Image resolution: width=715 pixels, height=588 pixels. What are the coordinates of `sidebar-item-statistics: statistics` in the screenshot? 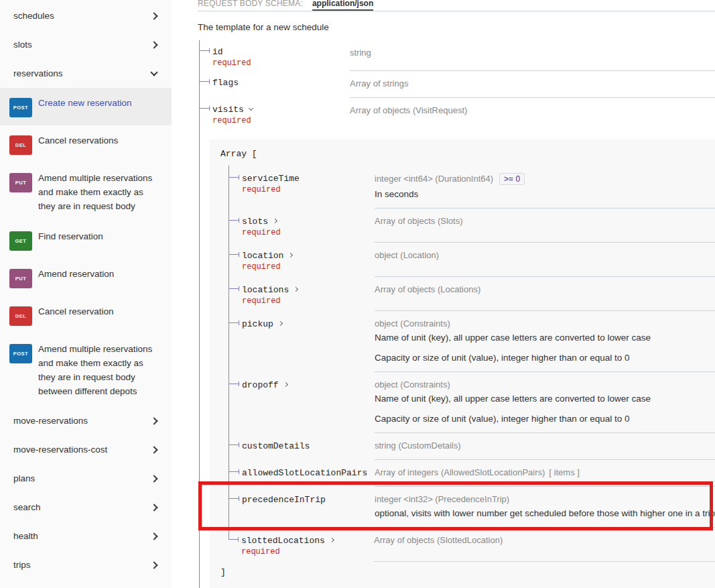 It's located at (86, 583).